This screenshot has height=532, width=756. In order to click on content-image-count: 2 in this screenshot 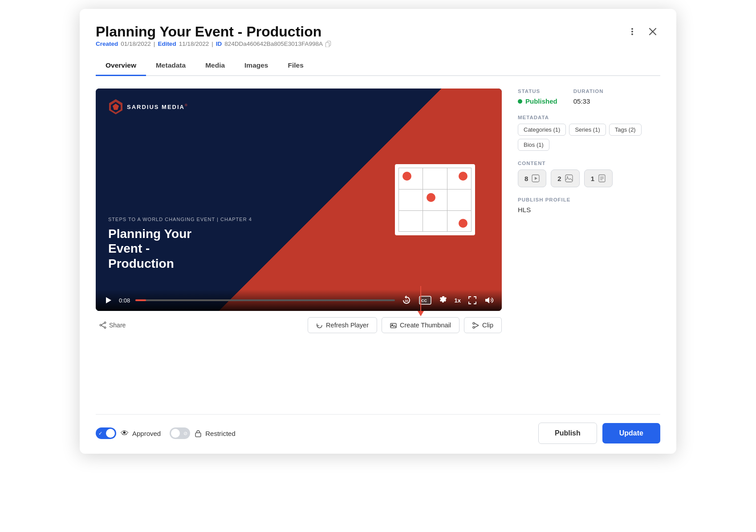, I will do `click(565, 178)`.